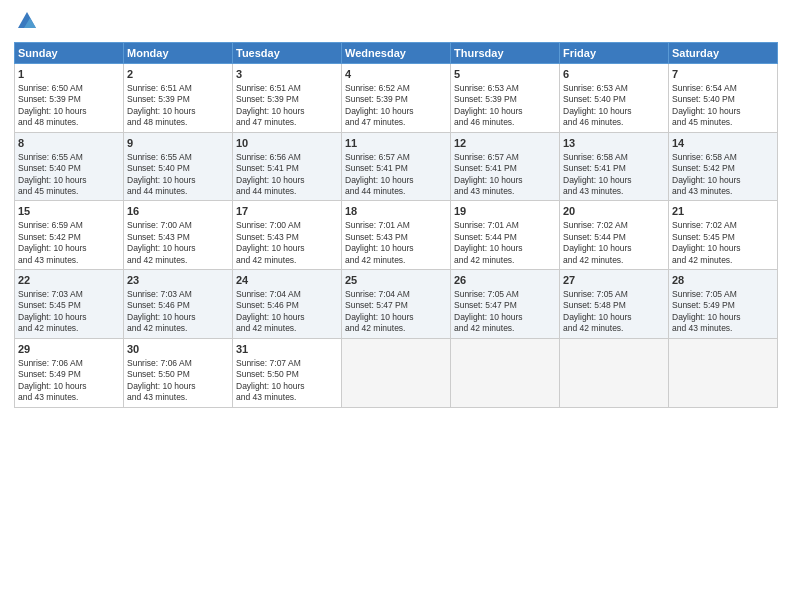  Describe the element at coordinates (178, 212) in the screenshot. I see `day-number: 16` at that location.